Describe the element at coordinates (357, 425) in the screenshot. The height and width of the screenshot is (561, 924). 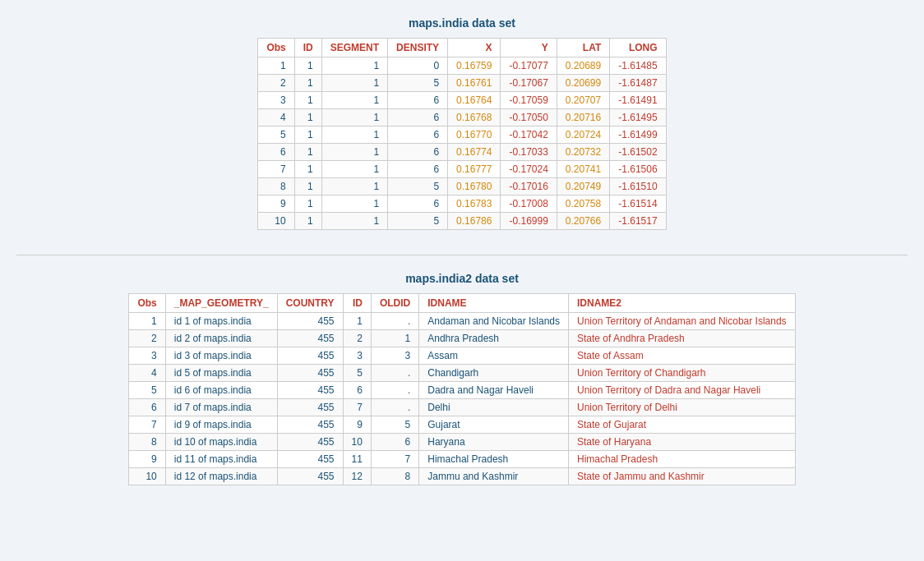
I see `cell-id: 9` at that location.